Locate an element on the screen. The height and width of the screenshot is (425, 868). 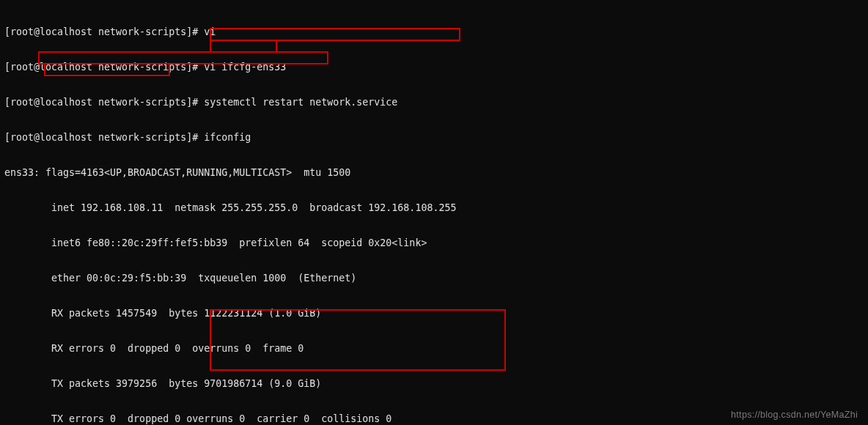
terminal-line: ether 00:0c:29:f5:bb:39 txqueuelen 1000 … is located at coordinates (434, 278).